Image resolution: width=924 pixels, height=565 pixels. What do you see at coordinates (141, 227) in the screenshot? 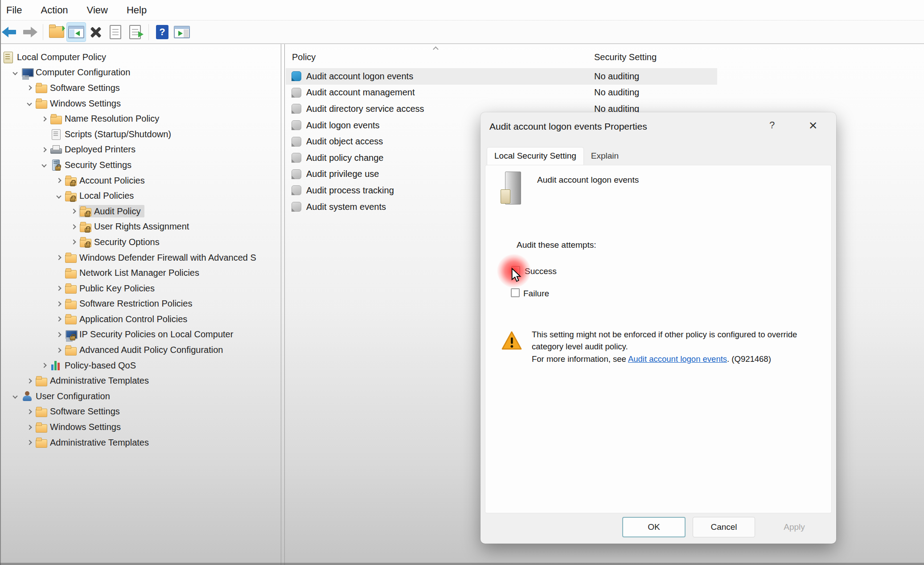
I see `tree-item: User Rights Assignment` at bounding box center [141, 227].